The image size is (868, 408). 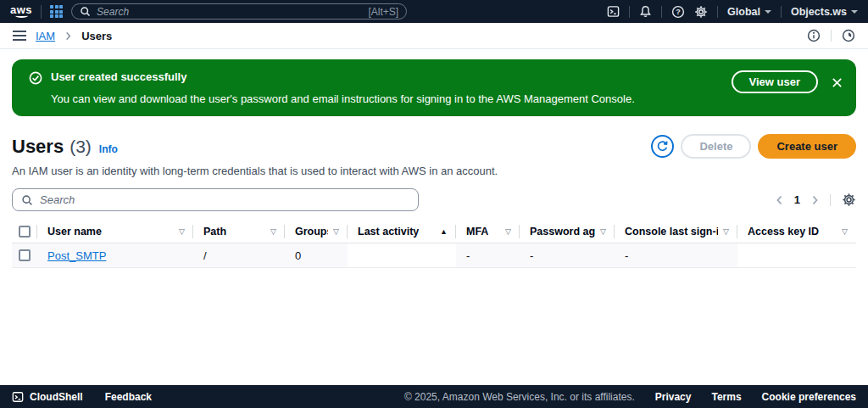 I want to click on flashbar-text: User created successfully You can view a…, so click(x=342, y=88).